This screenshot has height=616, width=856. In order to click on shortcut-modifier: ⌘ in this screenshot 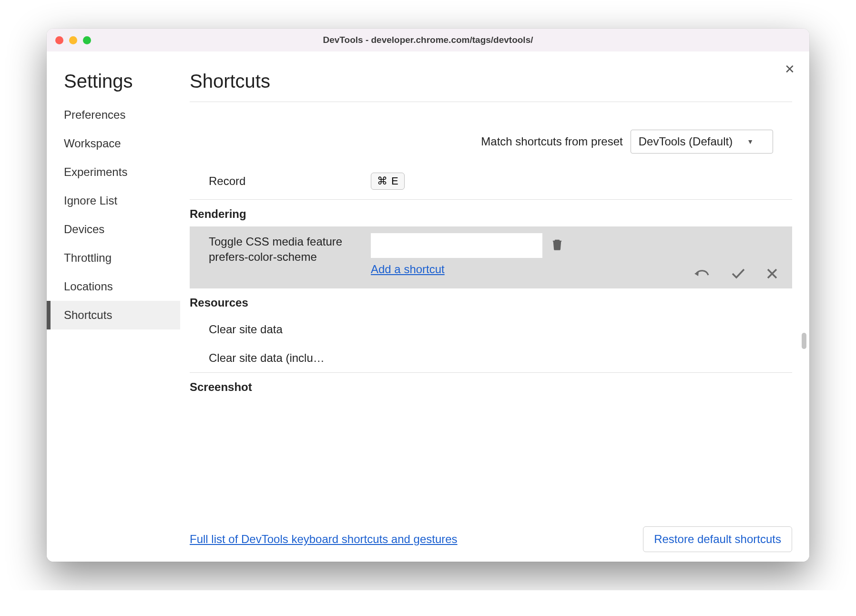, I will do `click(382, 181)`.